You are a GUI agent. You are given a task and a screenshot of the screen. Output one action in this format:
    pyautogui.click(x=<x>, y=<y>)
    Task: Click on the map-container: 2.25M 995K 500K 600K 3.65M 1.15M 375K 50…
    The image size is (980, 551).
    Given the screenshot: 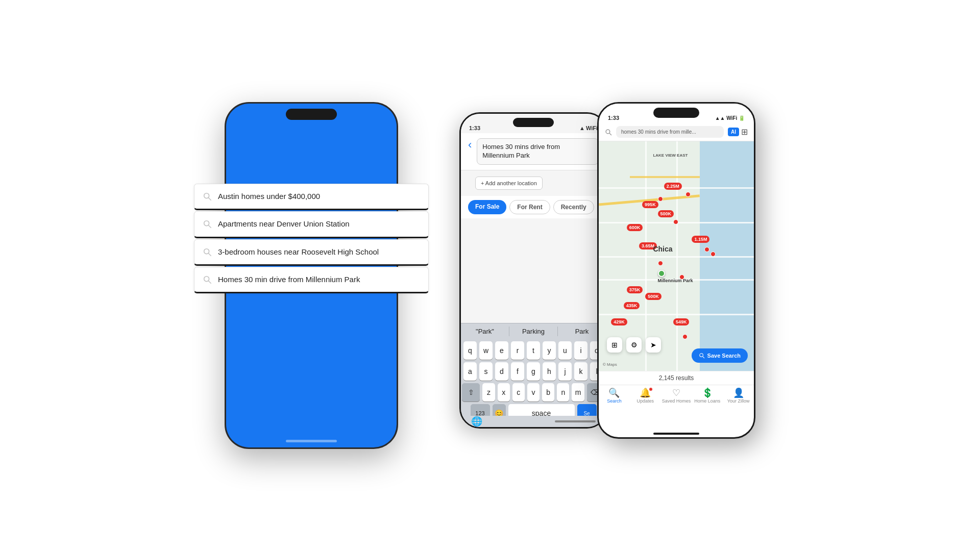 What is the action you would take?
    pyautogui.click(x=676, y=256)
    